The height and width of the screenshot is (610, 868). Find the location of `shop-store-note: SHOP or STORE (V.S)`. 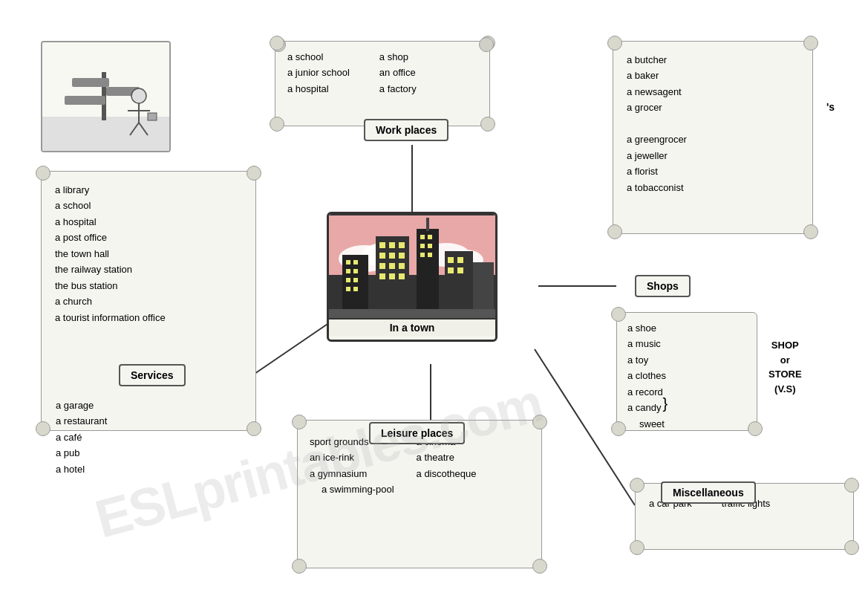

shop-store-note: SHOP or STORE (V.S) is located at coordinates (786, 367).